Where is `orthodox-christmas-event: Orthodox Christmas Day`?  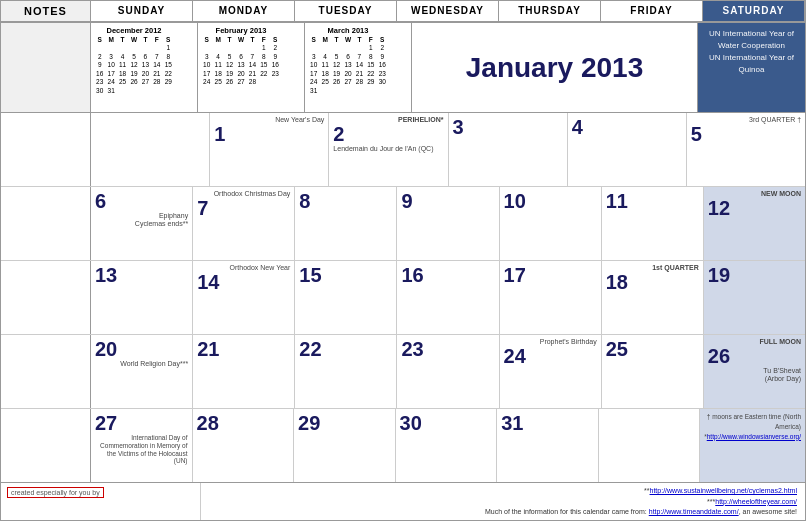
orthodox-christmas-event: Orthodox Christmas Day is located at coordinates (244, 194).